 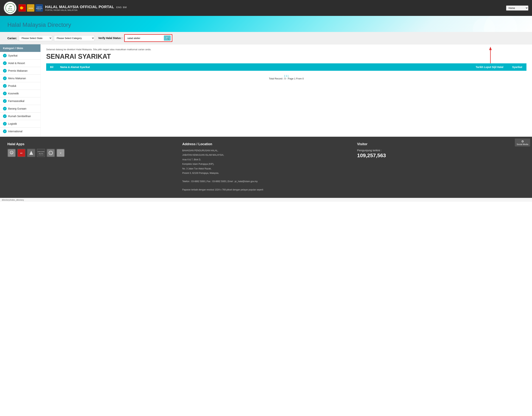 What do you see at coordinates (266, 169) in the screenshot?
I see `address-line-4: No. 3 Jalan Tun Abdul Razak,` at bounding box center [266, 169].